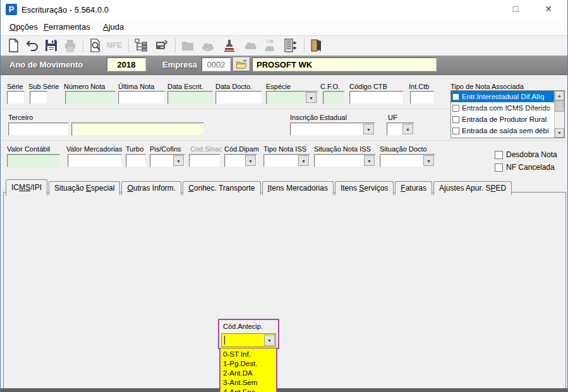 This screenshot has height=392, width=568. I want to click on valor-mercadorias-field, so click(95, 160).